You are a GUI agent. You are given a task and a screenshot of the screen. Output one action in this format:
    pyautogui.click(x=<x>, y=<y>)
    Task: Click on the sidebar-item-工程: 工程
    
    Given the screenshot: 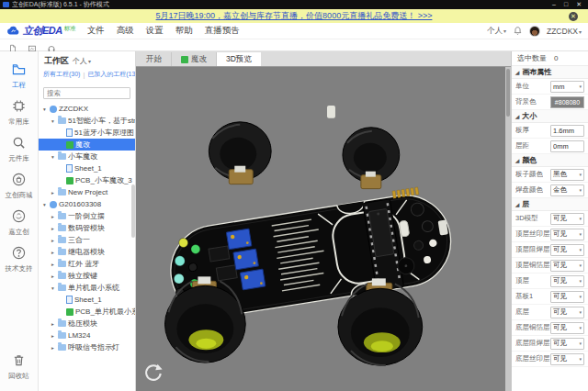 What is the action you would take?
    pyautogui.click(x=18, y=76)
    